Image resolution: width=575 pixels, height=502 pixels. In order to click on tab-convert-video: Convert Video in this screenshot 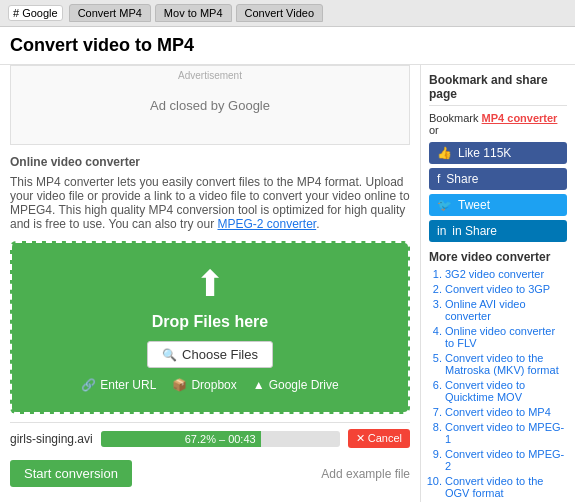, I will do `click(280, 13)`.